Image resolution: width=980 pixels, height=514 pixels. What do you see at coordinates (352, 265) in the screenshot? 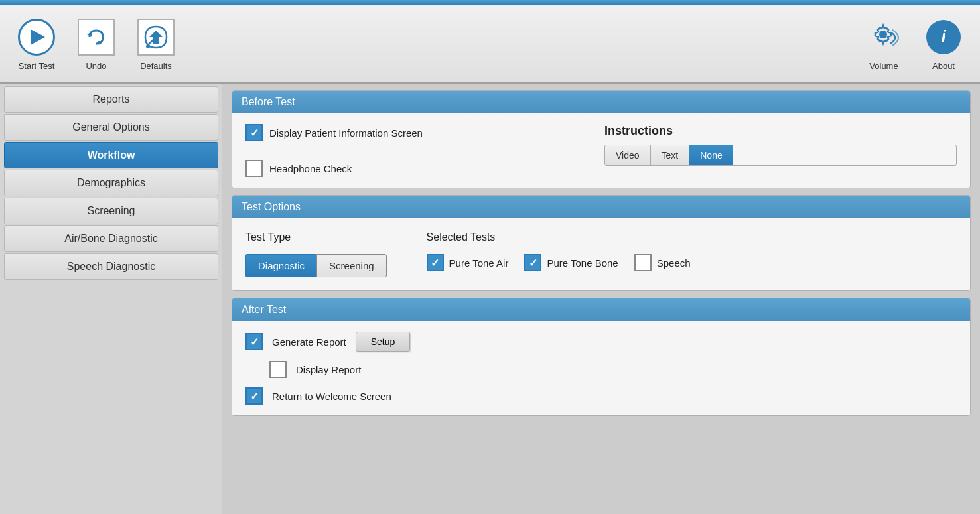
I see `screening-type-button: Screening` at bounding box center [352, 265].